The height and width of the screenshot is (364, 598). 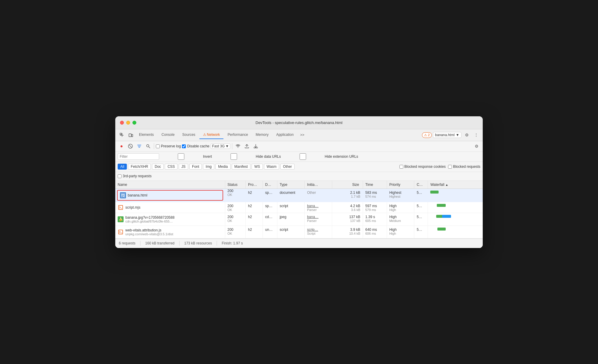 What do you see at coordinates (238, 146) in the screenshot?
I see `wifi-icon` at bounding box center [238, 146].